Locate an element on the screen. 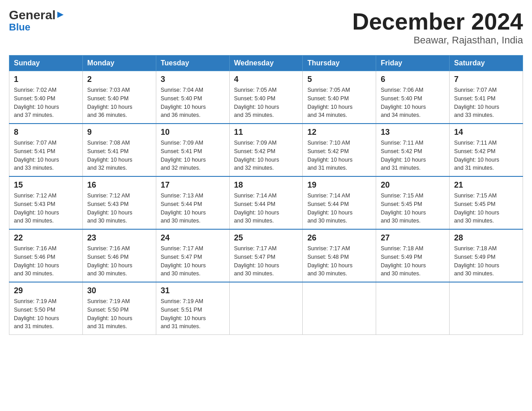 The width and height of the screenshot is (532, 411). day-number: 29 is located at coordinates (46, 291).